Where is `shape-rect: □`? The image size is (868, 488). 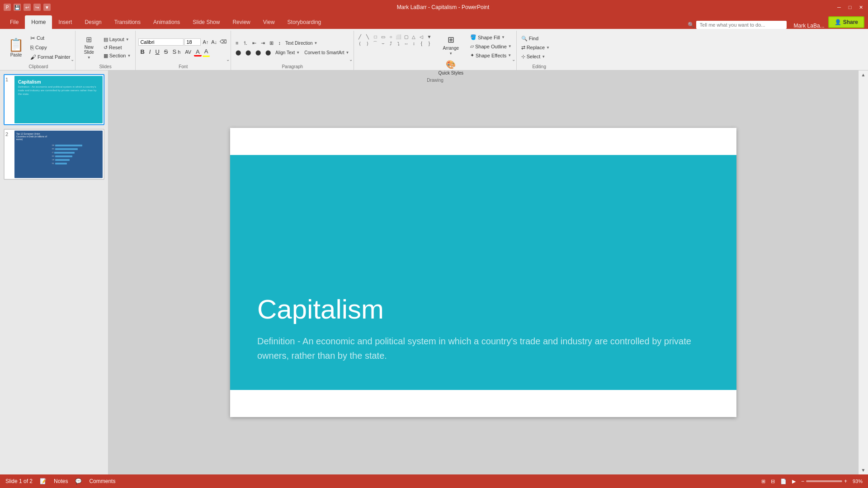 shape-rect: □ is located at coordinates (375, 37).